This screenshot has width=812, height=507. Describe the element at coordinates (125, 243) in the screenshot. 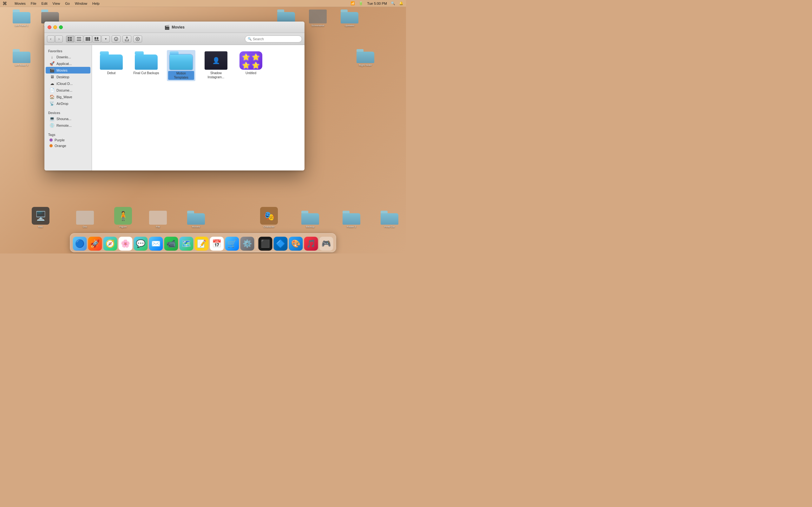

I see `dock-photos: 🌸` at that location.